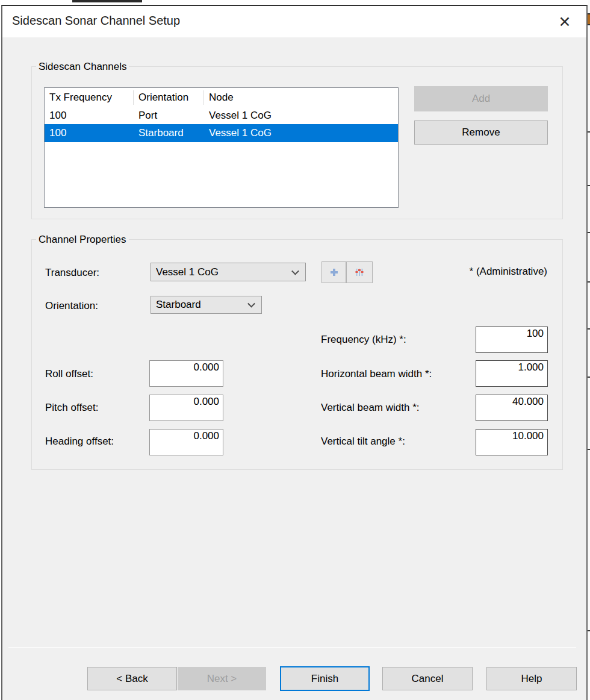  Describe the element at coordinates (222, 133) in the screenshot. I see `table-row-selected: 100 Starboard Vessel 1 CoG` at that location.